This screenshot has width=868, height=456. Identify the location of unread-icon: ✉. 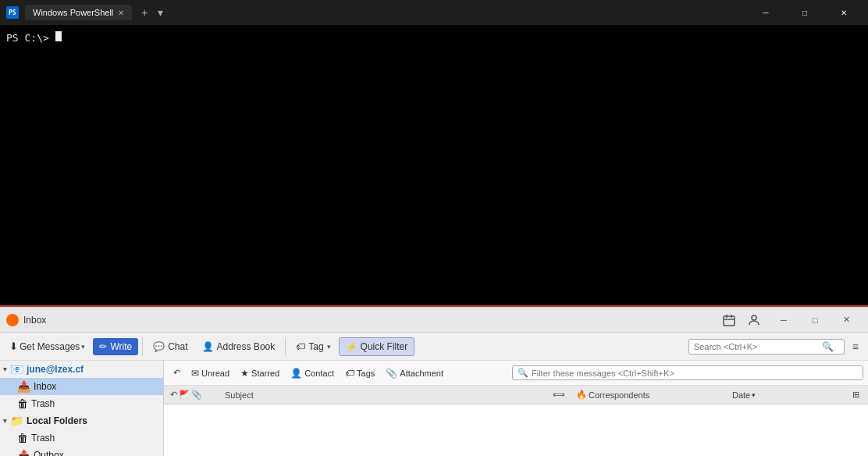
(195, 373).